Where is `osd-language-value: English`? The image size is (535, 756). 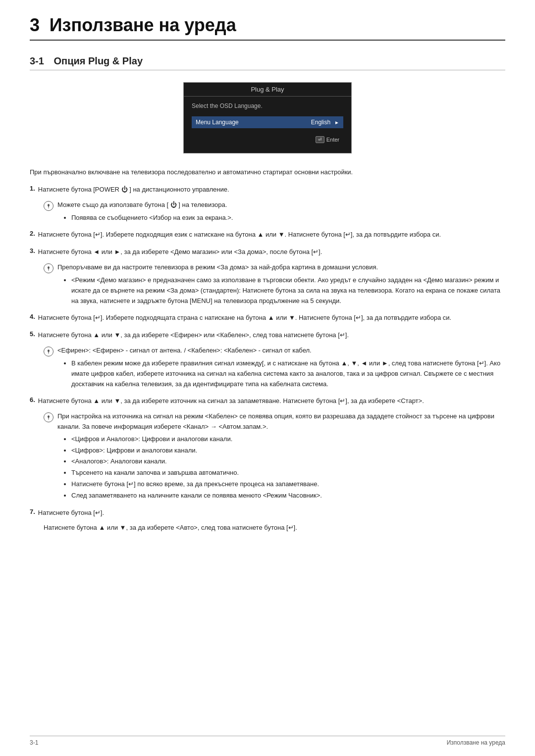
osd-language-value: English is located at coordinates (321, 122).